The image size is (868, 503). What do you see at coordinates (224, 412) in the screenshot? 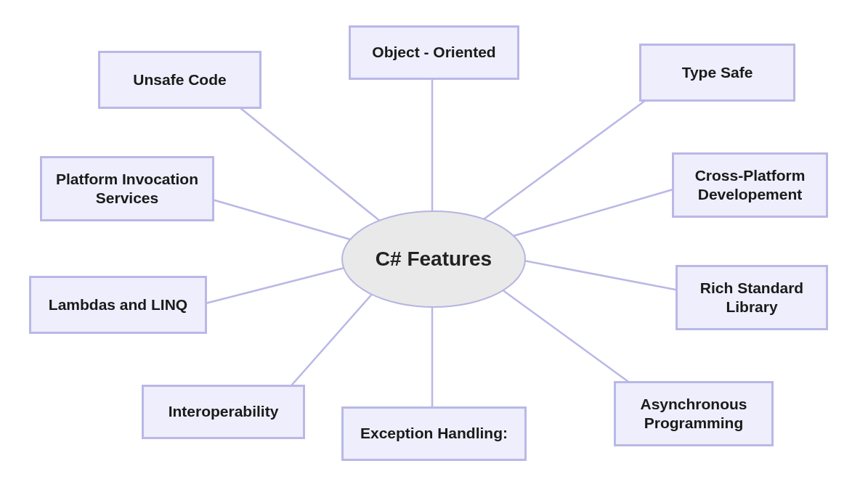
I see `node-interoperability: Interoperability` at bounding box center [224, 412].